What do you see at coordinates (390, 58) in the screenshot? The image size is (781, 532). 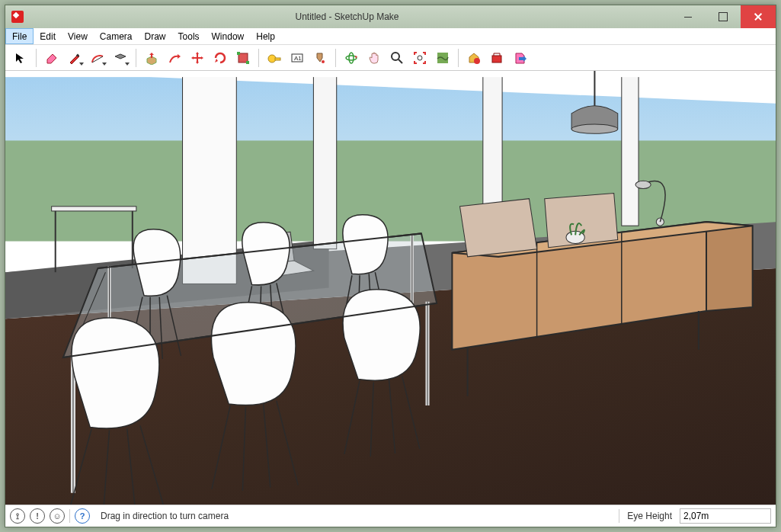 I see `toolbar: A1` at bounding box center [390, 58].